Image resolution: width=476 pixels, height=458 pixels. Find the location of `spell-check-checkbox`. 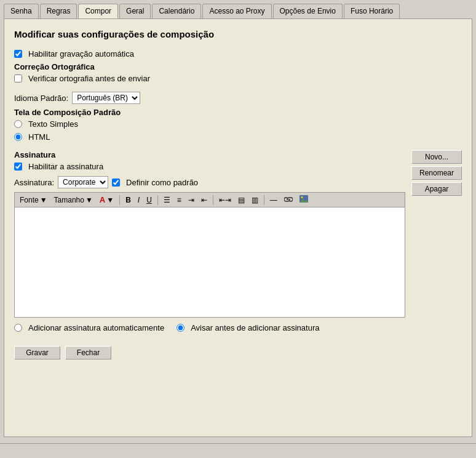

spell-check-checkbox is located at coordinates (18, 79).